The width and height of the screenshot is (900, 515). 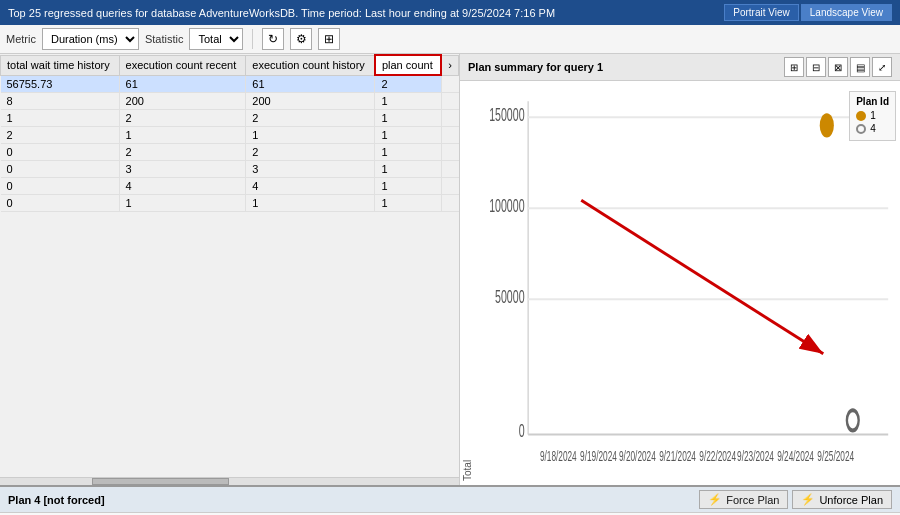 What do you see at coordinates (744, 500) in the screenshot?
I see `force-plan-button: ⚡ Force Plan` at bounding box center [744, 500].